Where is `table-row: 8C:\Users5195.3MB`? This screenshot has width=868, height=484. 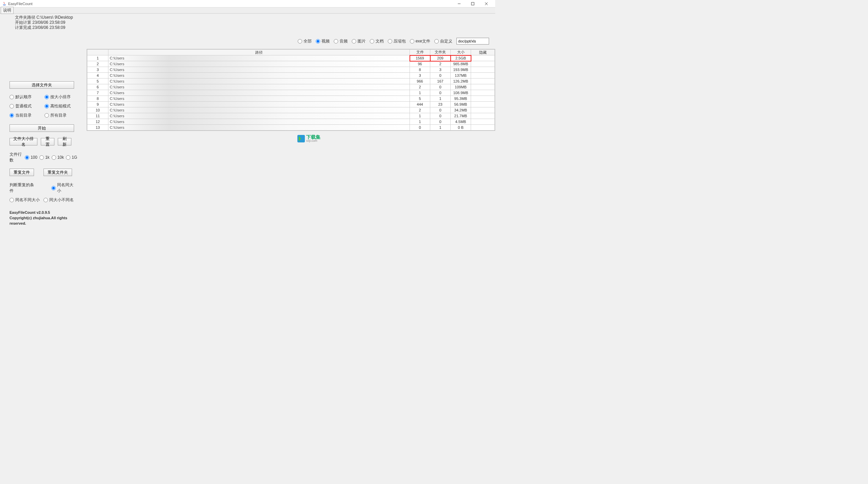 table-row: 8C:\Users5195.3MB is located at coordinates (291, 99).